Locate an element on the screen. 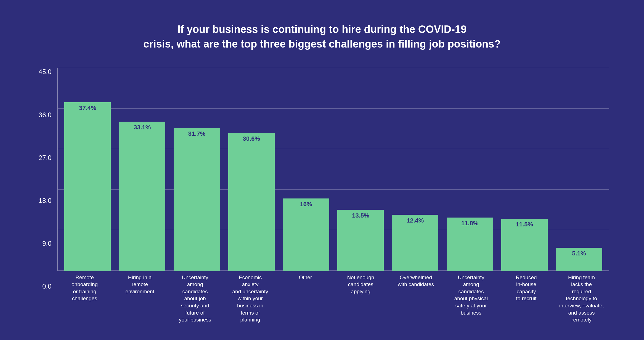 This screenshot has width=644, height=340. bar-value-label: 33.1% is located at coordinates (142, 127).